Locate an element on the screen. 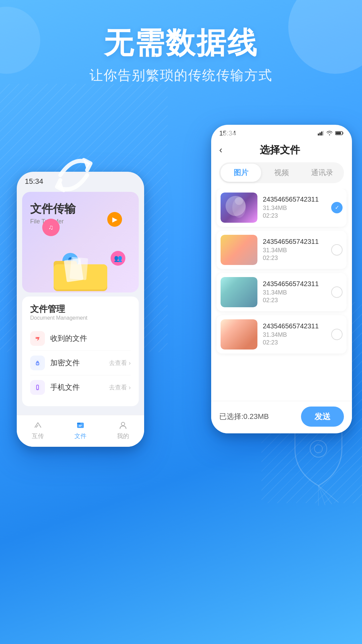 The height and width of the screenshot is (644, 362). file-name-4: 243546565742311 is located at coordinates (295, 326).